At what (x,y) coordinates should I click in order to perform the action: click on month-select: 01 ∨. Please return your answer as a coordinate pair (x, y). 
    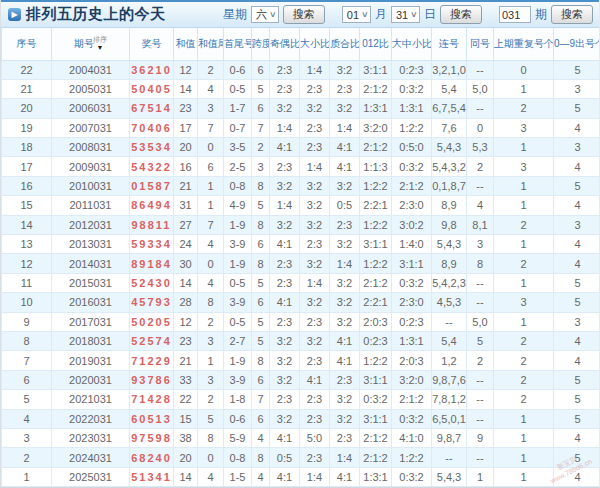
    Looking at the image, I should click on (356, 14).